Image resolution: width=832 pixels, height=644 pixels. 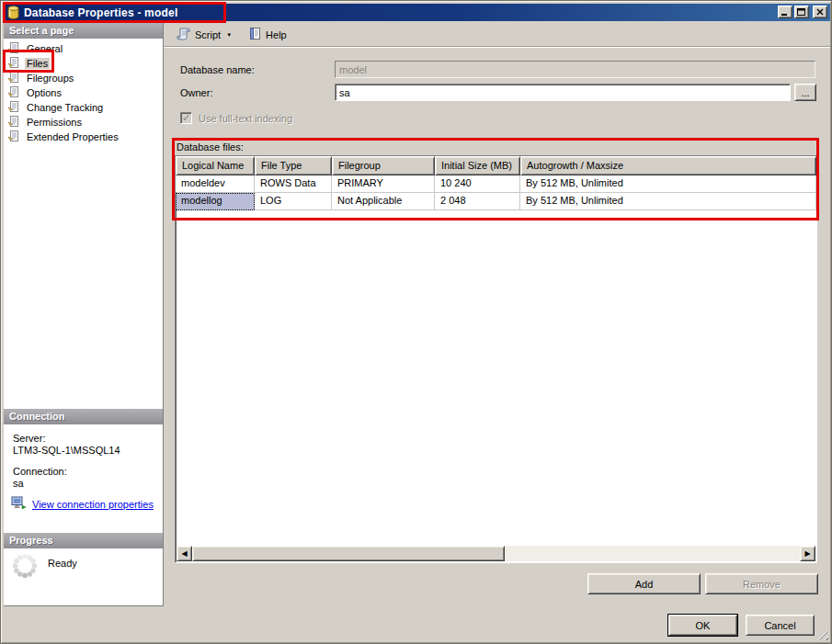 I want to click on cancel-button: Cancel, so click(x=780, y=625).